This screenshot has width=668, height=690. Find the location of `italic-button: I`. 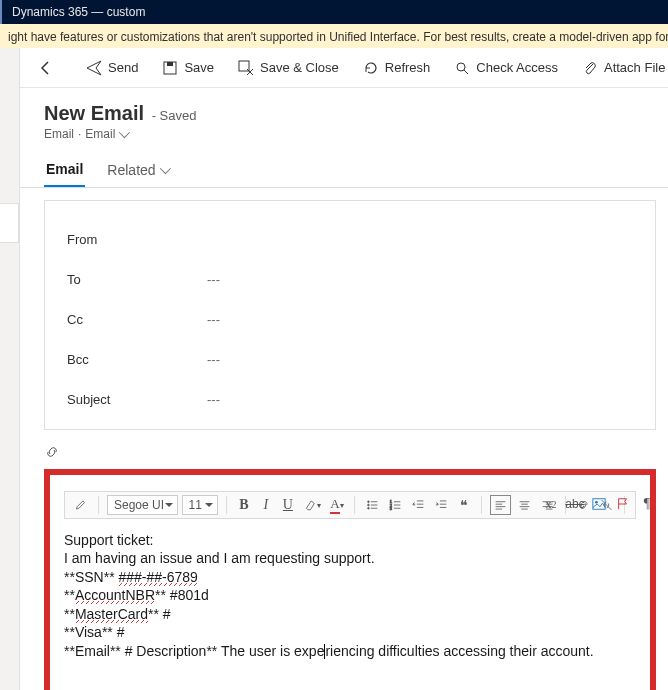

italic-button: I is located at coordinates (266, 505).